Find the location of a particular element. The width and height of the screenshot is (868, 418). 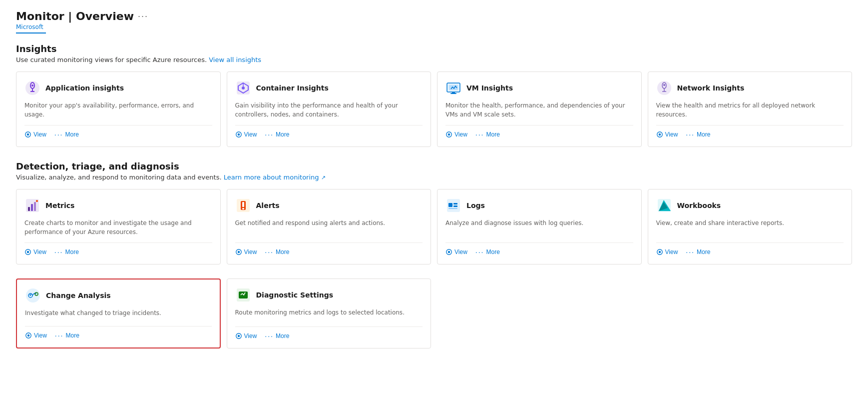

learn-more-link: Learn more about monitoring is located at coordinates (272, 177).